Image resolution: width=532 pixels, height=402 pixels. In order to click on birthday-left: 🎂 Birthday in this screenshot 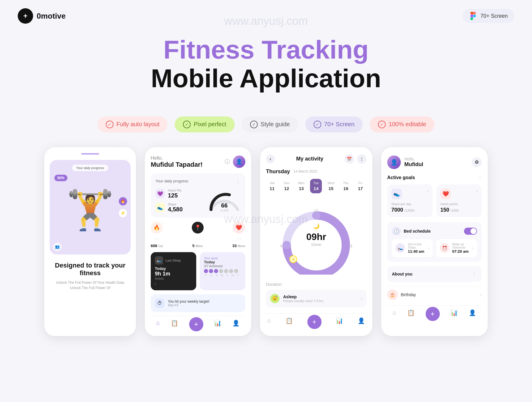, I will do `click(401, 295)`.